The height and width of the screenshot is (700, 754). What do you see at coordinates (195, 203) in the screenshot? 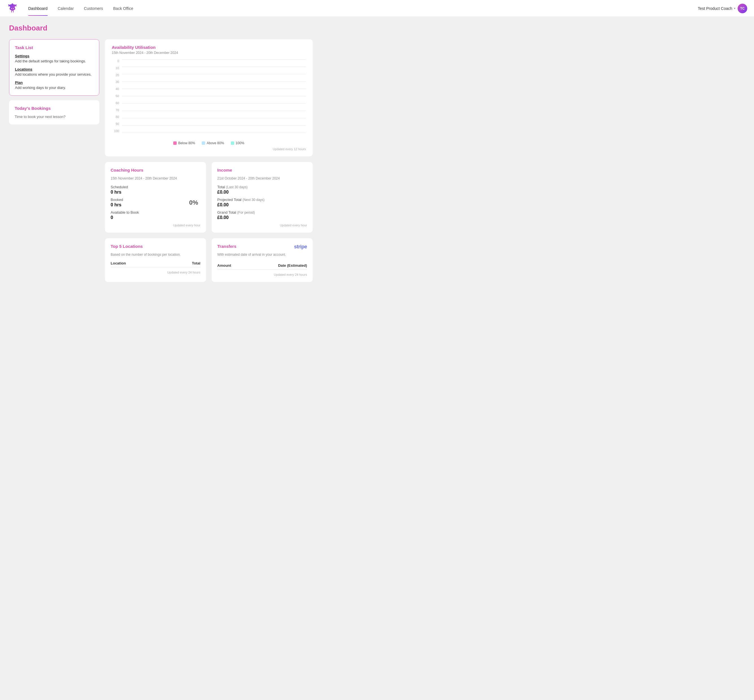
I see `coaching-percent: 0%` at bounding box center [195, 203].